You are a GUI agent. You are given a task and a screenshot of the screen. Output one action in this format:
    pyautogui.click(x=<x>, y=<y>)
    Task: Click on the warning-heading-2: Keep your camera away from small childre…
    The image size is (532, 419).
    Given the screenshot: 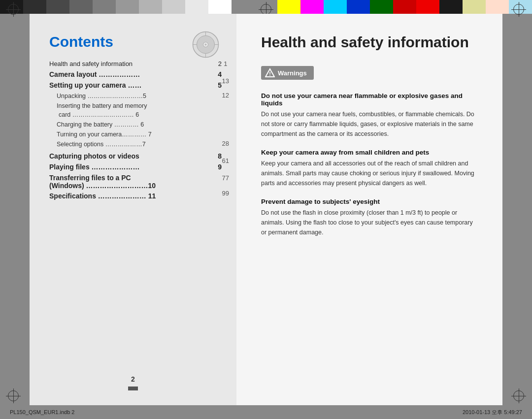 What is the action you would take?
    pyautogui.click(x=369, y=153)
    